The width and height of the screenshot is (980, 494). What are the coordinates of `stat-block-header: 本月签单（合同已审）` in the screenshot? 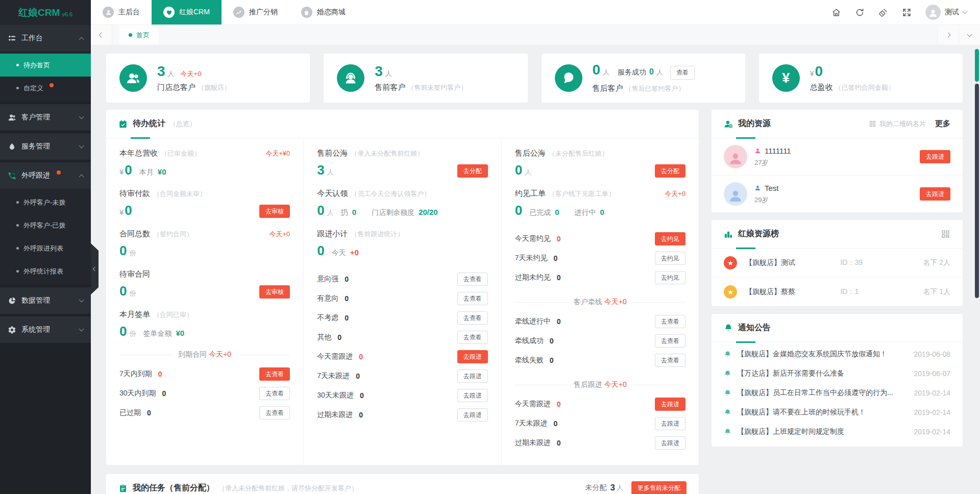 It's located at (205, 314).